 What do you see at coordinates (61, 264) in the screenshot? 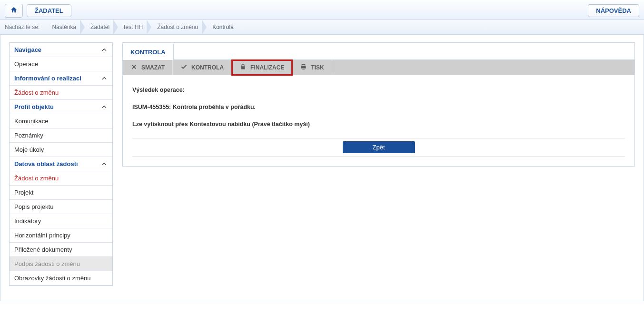
I see `sidebar-item-podpis-zadosti: Podpis žádosti o změnu` at bounding box center [61, 264].